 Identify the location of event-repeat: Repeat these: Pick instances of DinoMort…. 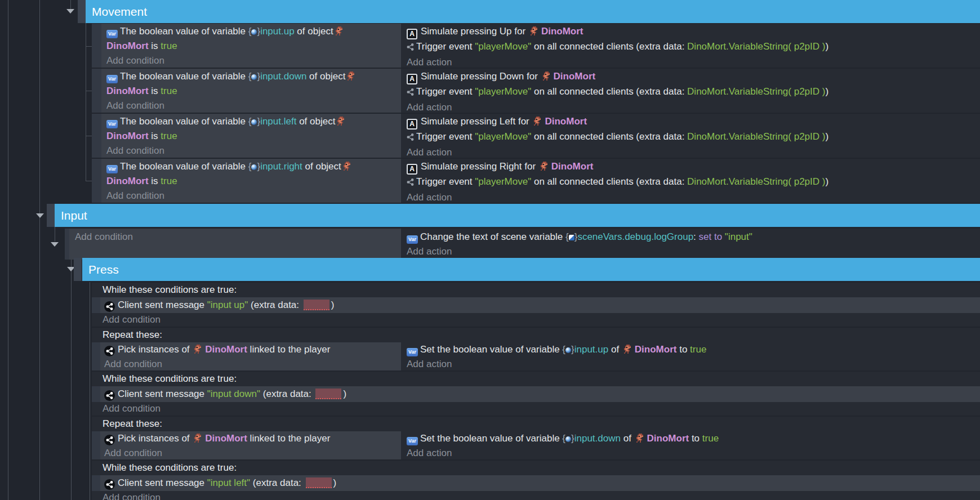
(536, 438).